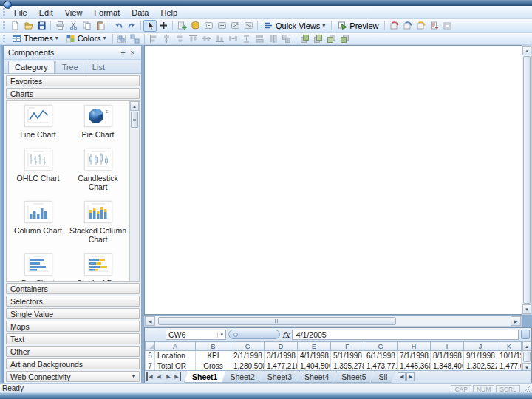 The height and width of the screenshot is (399, 532). I want to click on resize-grip, so click(526, 389).